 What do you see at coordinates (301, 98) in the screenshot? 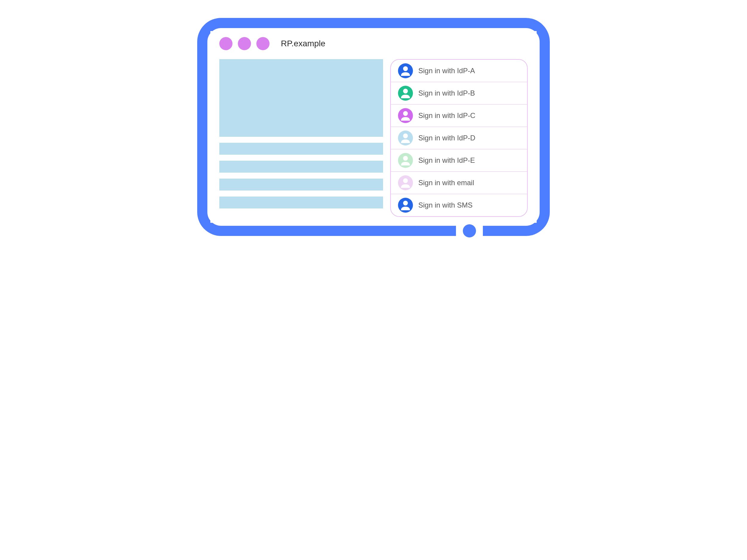
I see `hero-placeholder` at bounding box center [301, 98].